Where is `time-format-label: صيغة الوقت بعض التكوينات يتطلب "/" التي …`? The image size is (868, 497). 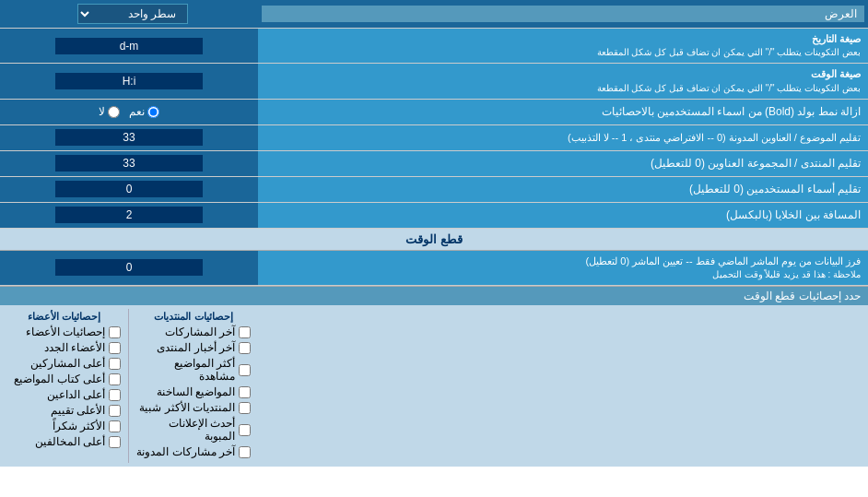 time-format-label: صيغة الوقت بعض التكوينات يتطلب "/" التي … is located at coordinates (563, 81).